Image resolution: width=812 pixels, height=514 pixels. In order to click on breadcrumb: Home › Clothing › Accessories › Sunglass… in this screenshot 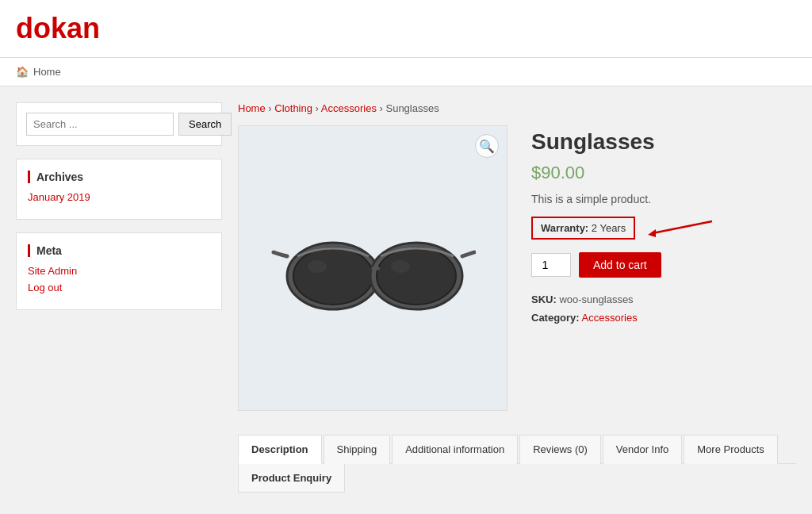, I will do `click(517, 108)`.